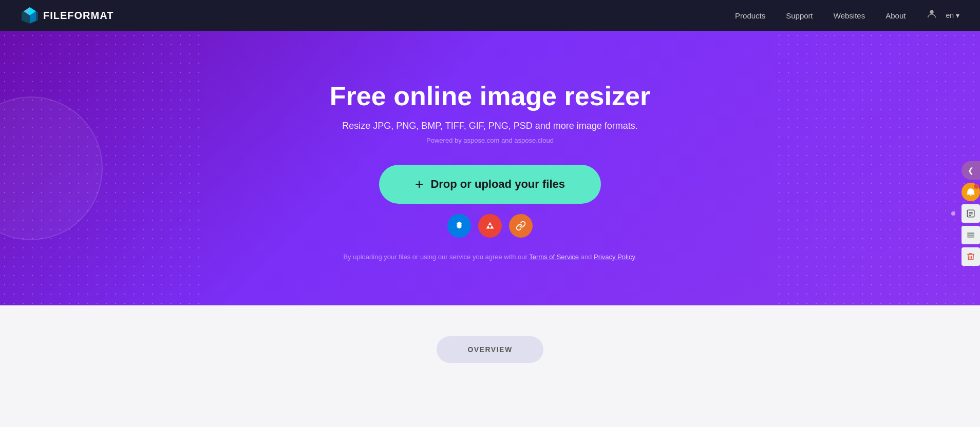  Describe the element at coordinates (850, 15) in the screenshot. I see `nav-websites: Websites` at that location.